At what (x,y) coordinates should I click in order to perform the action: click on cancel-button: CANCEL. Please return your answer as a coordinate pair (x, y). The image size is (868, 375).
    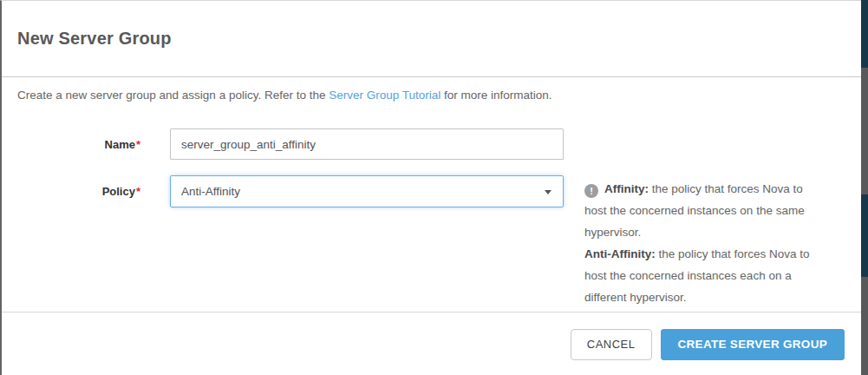
    Looking at the image, I should click on (611, 345).